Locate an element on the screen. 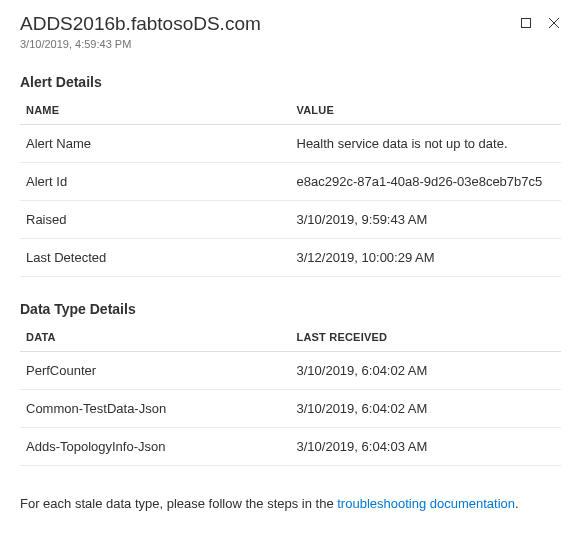 The width and height of the screenshot is (581, 533). cell-value: 3/12/2019, 10:00:29 AM is located at coordinates (426, 257).